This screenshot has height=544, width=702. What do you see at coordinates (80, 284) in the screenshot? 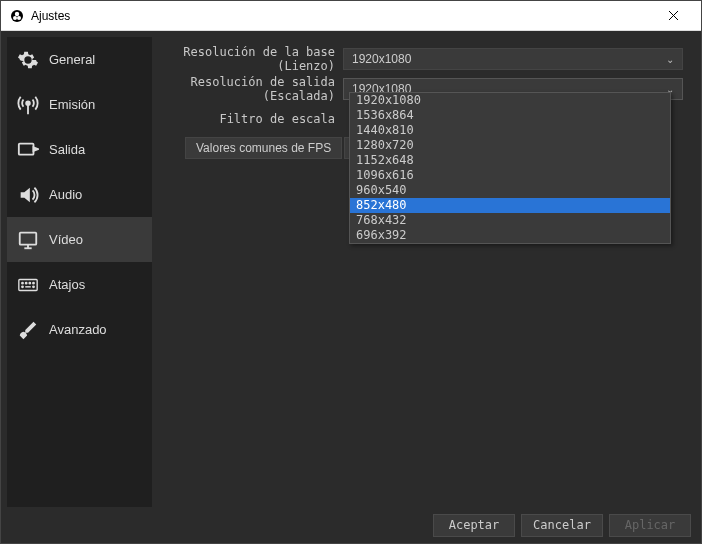
I see `sidebar-item-hotkeys: Atajos` at bounding box center [80, 284].